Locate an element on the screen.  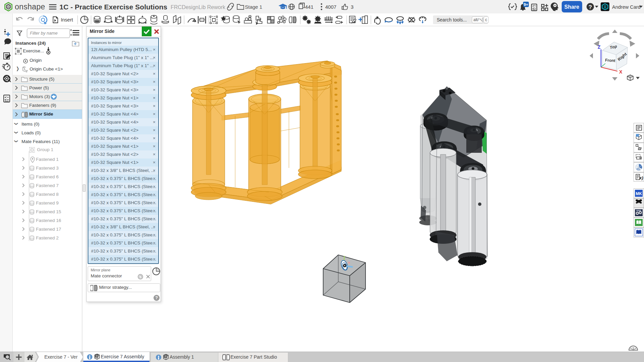
svg-text: Insert is located at coordinates (67, 20).